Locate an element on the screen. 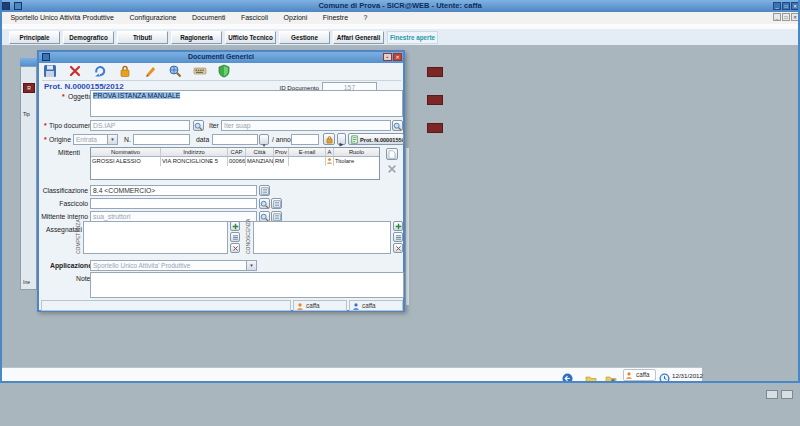  tab-gestione: Gestione is located at coordinates (304, 38).